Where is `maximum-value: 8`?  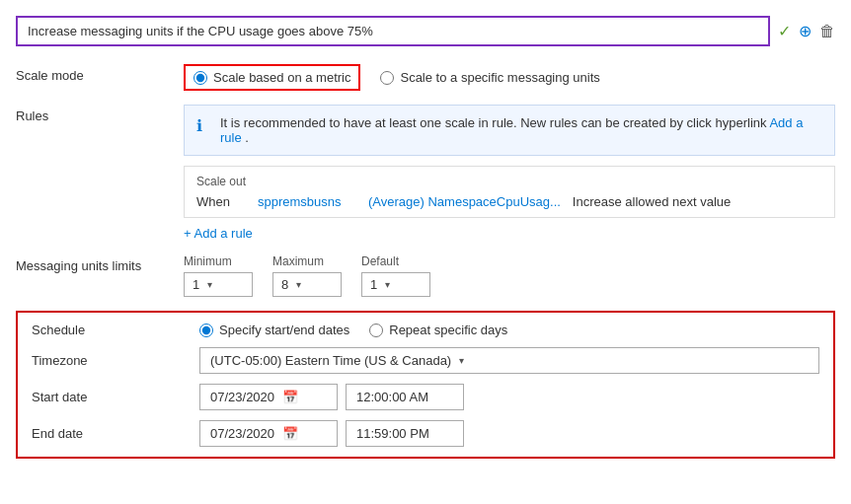
maximum-value: 8 is located at coordinates (284, 284).